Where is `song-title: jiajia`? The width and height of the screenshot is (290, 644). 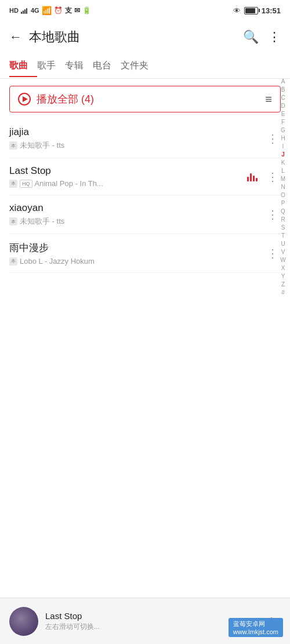 song-title: jiajia is located at coordinates (137, 132).